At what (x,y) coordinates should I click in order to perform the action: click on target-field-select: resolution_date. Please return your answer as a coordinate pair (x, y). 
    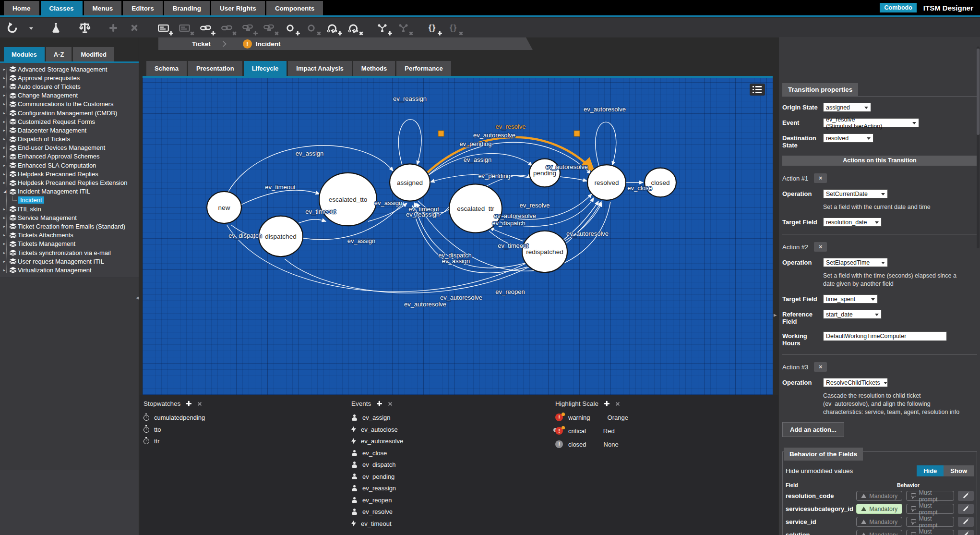
    Looking at the image, I should click on (852, 222).